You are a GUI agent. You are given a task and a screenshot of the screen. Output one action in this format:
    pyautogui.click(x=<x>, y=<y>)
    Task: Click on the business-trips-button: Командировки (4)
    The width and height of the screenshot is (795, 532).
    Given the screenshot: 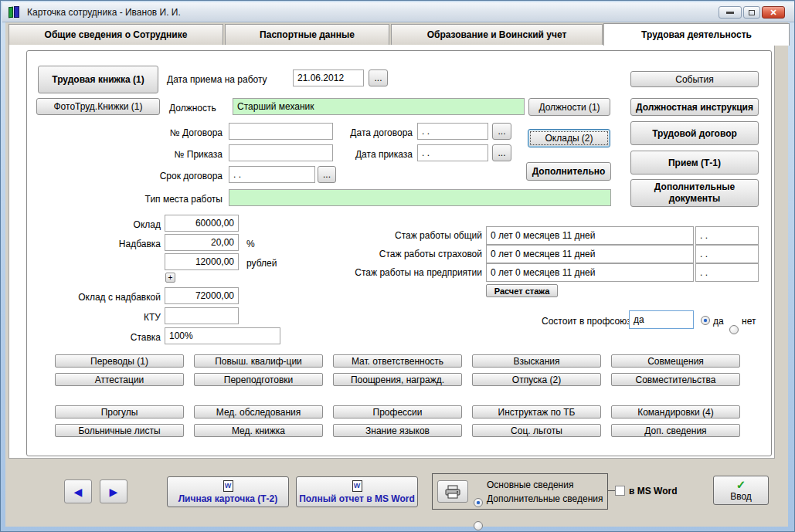 What is the action you would take?
    pyautogui.click(x=675, y=412)
    